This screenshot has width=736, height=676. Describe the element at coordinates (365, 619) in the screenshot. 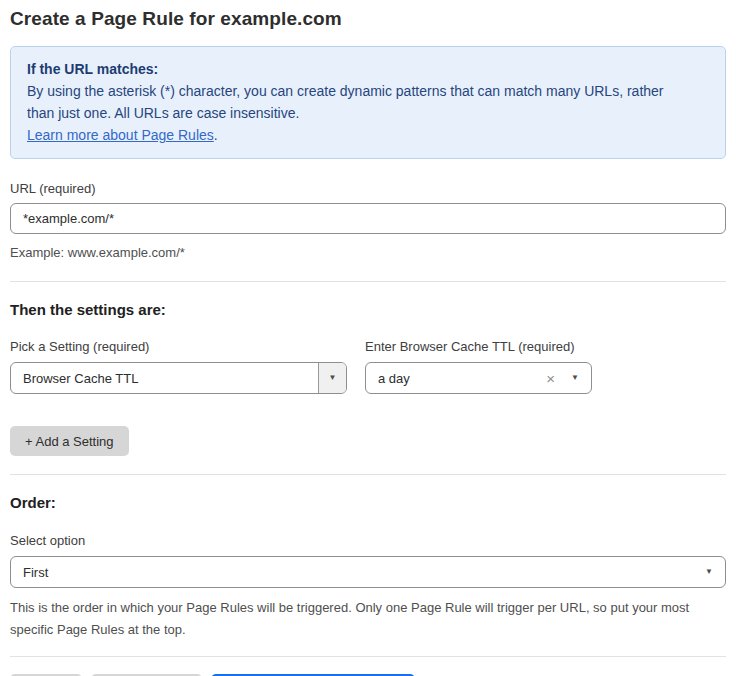

I see `order-helper-text: This is the order in which your Page Rul…` at that location.